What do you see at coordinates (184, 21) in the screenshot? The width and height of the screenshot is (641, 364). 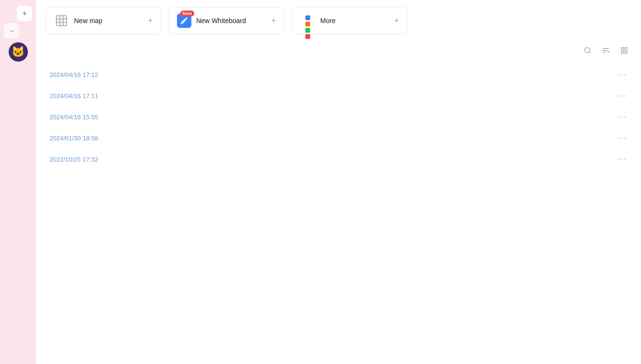 I see `whiteboard-icon-wrapper: New` at bounding box center [184, 21].